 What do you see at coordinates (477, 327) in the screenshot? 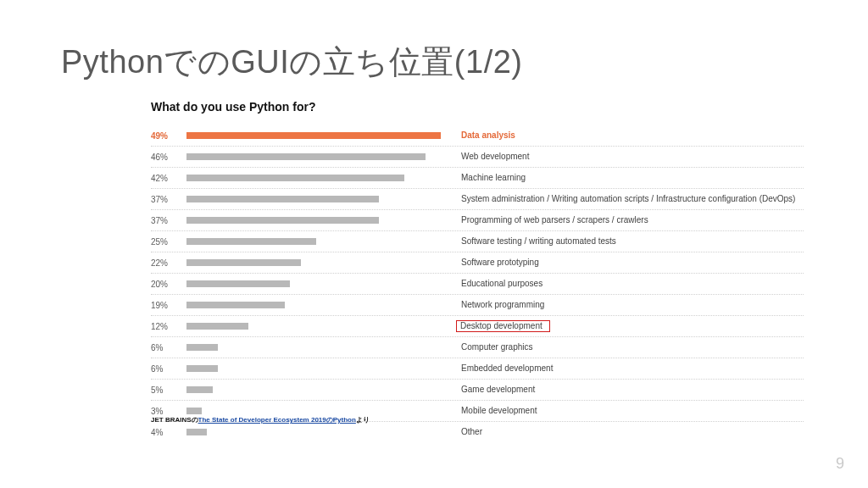
I see `chart-row: 12%Desktop development` at bounding box center [477, 327].